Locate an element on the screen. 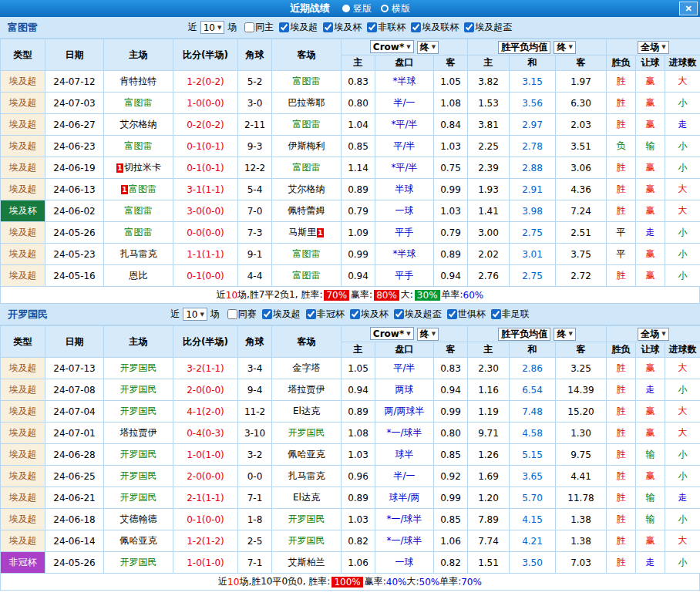  home-team-cell: 艾尔格纳 is located at coordinates (139, 125).